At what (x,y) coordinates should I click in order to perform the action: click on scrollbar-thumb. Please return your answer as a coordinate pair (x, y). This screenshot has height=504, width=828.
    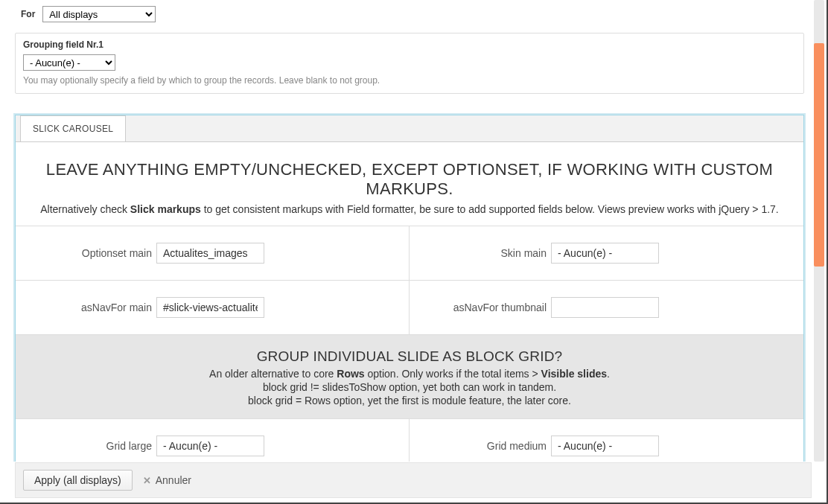
    Looking at the image, I should click on (819, 155).